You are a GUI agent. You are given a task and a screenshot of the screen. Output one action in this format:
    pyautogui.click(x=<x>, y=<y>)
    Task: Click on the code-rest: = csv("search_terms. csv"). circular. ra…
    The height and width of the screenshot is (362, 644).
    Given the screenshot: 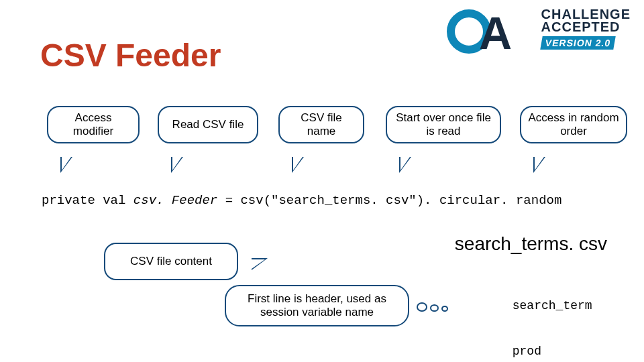 What is the action you would take?
    pyautogui.click(x=389, y=200)
    